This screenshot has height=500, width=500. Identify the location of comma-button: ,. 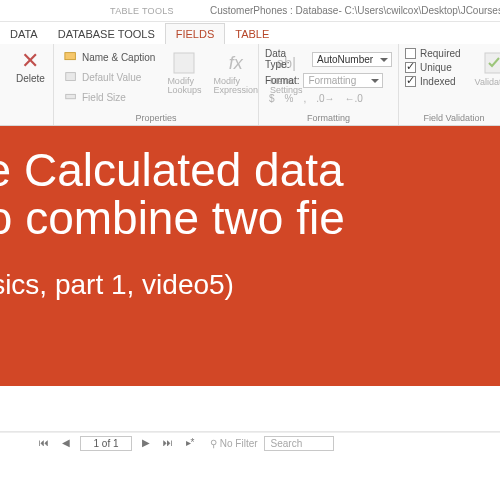
(304, 98).